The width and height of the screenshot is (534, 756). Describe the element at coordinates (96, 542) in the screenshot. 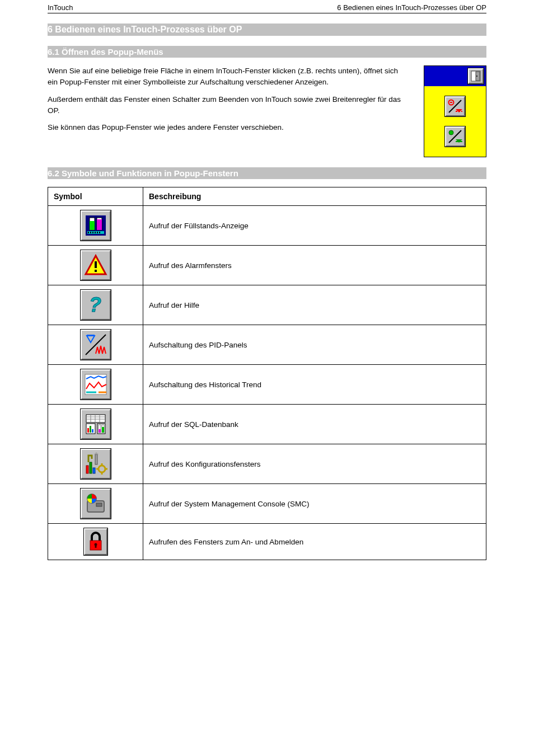

I see `lock-button` at that location.